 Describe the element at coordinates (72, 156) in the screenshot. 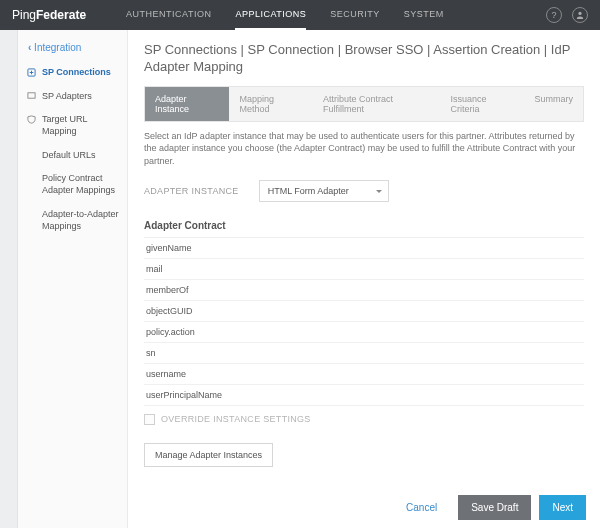

I see `sidebar-item-default-urls: Default URLs` at that location.